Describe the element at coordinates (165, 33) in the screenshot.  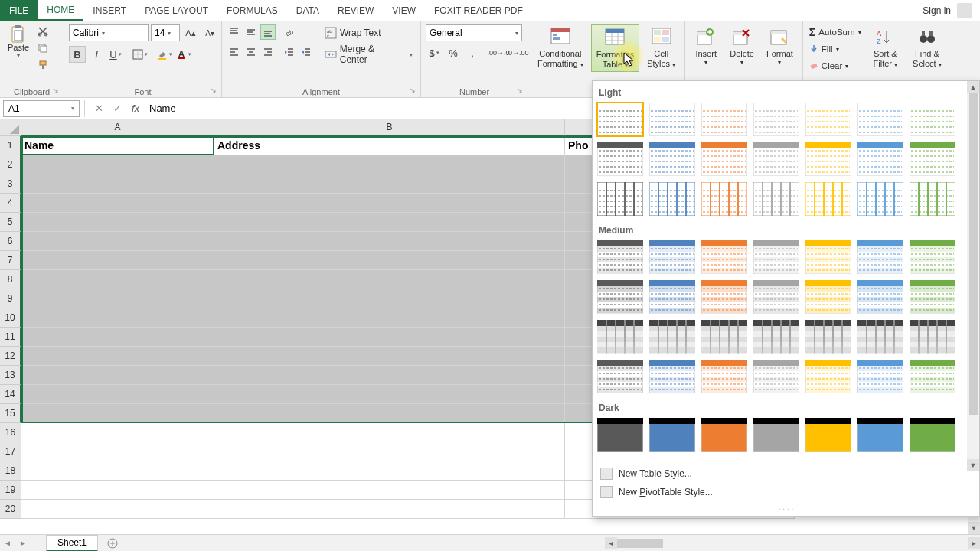
I see `font-size-combo: 14▾` at that location.